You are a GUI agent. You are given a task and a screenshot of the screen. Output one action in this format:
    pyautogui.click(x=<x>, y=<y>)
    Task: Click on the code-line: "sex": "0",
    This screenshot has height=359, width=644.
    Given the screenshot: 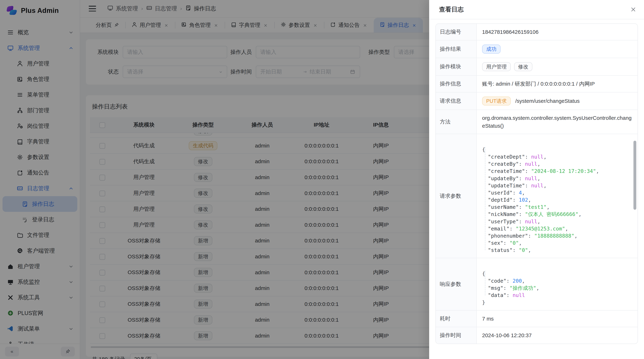 What is the action you would take?
    pyautogui.click(x=557, y=243)
    